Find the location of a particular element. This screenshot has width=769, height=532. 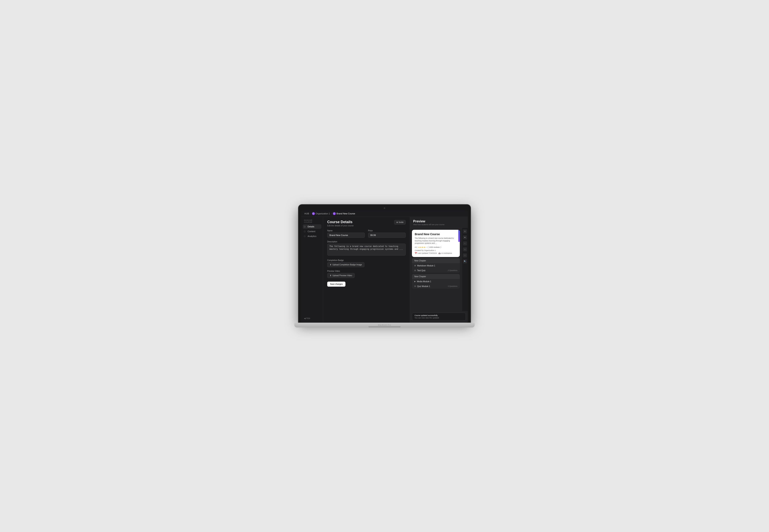

quiz-icon-2: ⊟ is located at coordinates (415, 286).